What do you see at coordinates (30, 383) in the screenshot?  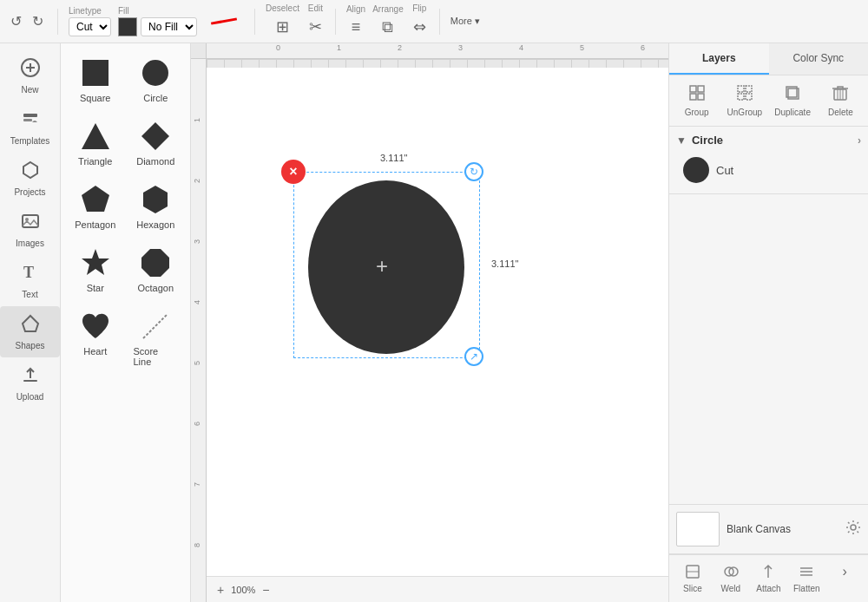 I see `sidebar-item-upload: Upload` at bounding box center [30, 383].